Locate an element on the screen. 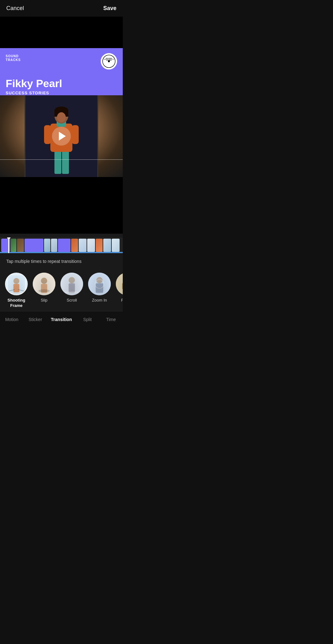 The height and width of the screenshot is (644, 333). transition-hint: Tap multiple times to repeat transitions is located at coordinates (61, 262).